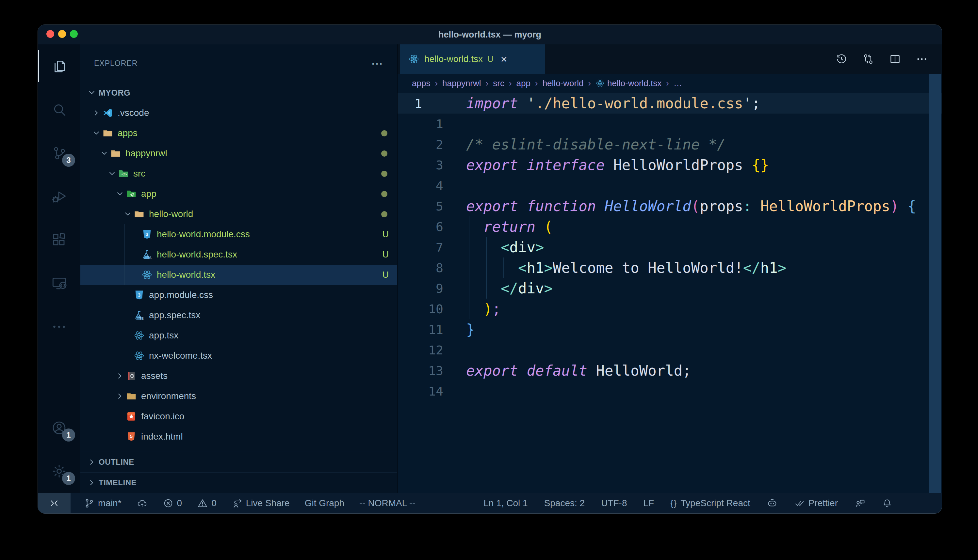 This screenshot has width=978, height=560. What do you see at coordinates (548, 288) in the screenshot?
I see `code-token: >` at bounding box center [548, 288].